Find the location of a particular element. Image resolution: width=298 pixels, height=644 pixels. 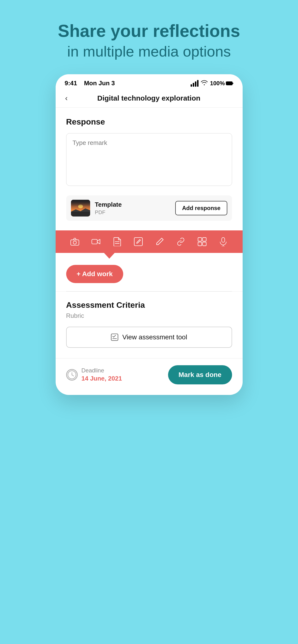

add-work-button: + Add work is located at coordinates (95, 274).